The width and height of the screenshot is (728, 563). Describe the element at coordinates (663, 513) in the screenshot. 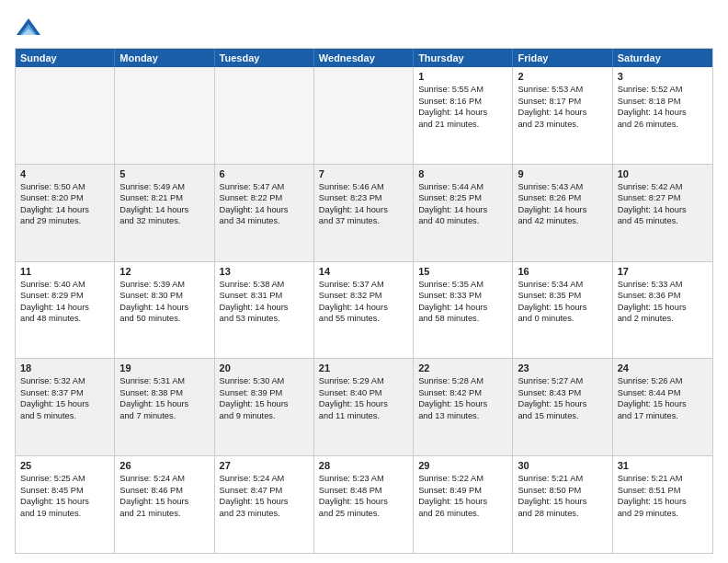

I see `cell-line: and 29 minutes.` at that location.